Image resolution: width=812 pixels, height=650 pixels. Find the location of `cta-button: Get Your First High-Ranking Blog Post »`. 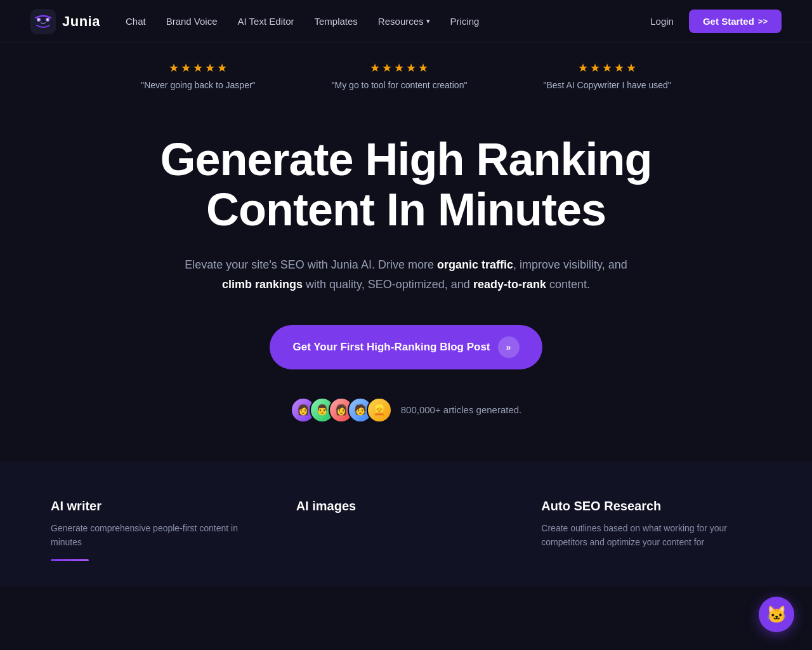

cta-button: Get Your First High-Ranking Blog Post » is located at coordinates (406, 347).